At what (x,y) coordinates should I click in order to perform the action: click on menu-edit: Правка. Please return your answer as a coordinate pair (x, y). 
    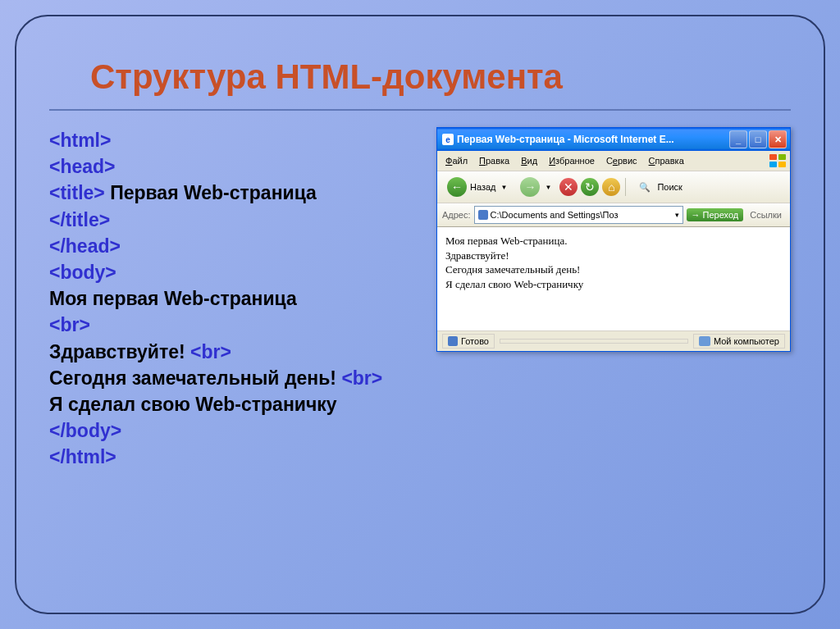
    Looking at the image, I should click on (494, 161).